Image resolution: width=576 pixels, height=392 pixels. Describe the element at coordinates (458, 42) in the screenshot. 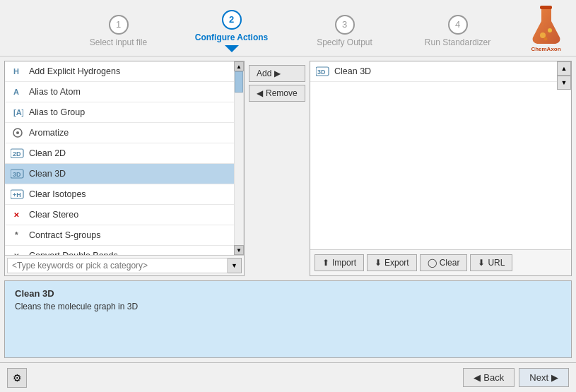

I see `step-label-4: Run Standardizer` at that location.